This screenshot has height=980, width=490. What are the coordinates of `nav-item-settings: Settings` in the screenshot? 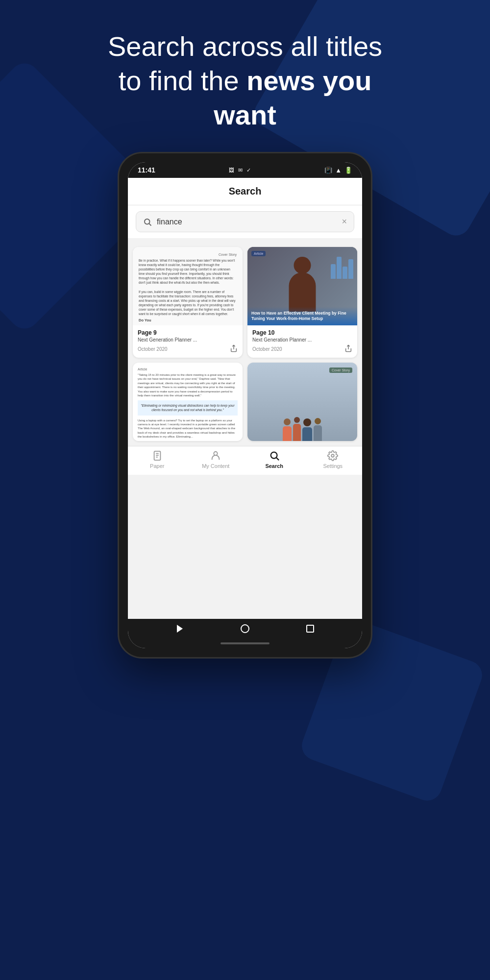 It's located at (333, 460).